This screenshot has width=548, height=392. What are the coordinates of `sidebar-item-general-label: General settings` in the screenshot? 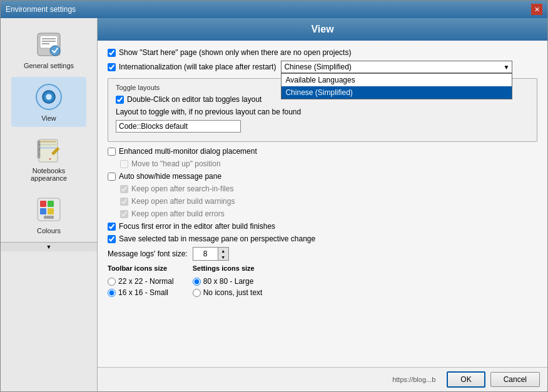 It's located at (49, 66).